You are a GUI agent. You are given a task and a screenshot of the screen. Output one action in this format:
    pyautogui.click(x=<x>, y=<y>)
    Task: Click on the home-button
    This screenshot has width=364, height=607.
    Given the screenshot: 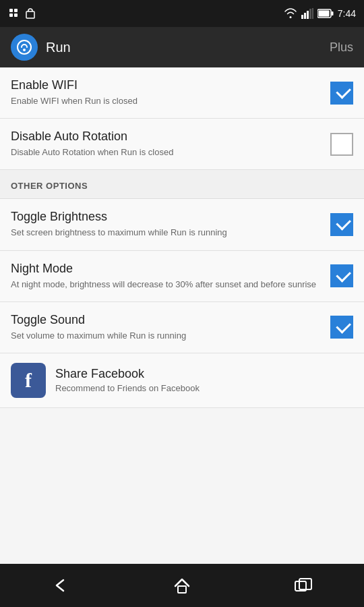 What is the action you would take?
    pyautogui.click(x=182, y=585)
    